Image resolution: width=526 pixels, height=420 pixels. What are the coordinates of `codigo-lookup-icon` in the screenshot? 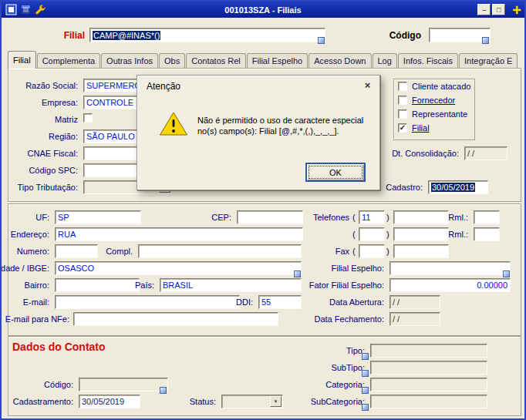 It's located at (486, 40).